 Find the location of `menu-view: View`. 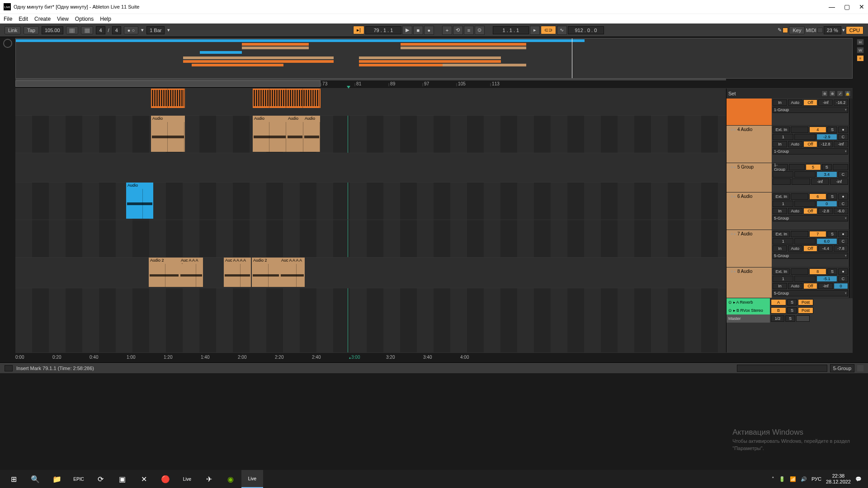

menu-view: View is located at coordinates (63, 19).